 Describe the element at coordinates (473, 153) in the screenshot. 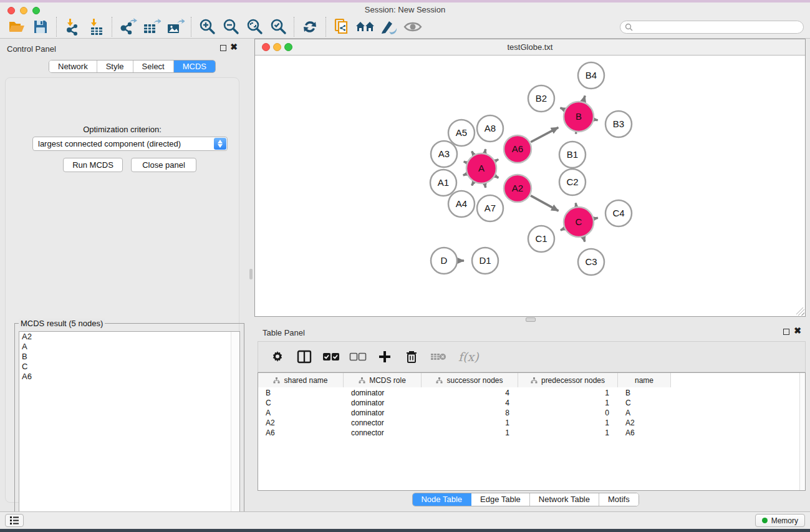

I see `graph-edge-A-A5` at that location.